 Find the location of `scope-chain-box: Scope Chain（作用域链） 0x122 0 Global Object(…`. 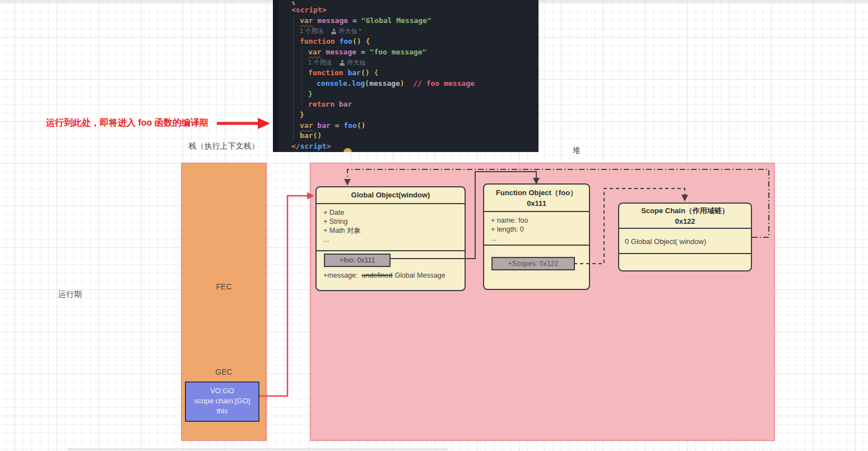

scope-chain-box: Scope Chain（作用域链） 0x122 0 Global Object(… is located at coordinates (685, 237).